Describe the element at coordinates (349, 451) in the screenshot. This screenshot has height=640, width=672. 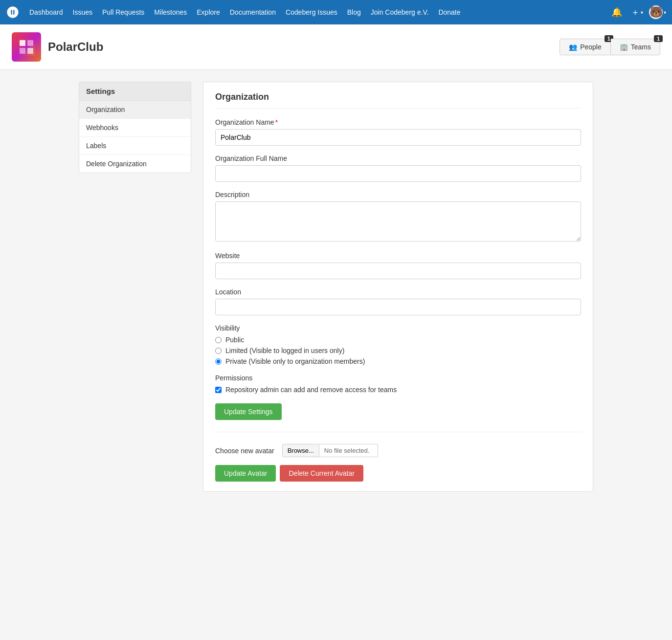
I see `file-name-display: No file selected.` at that location.